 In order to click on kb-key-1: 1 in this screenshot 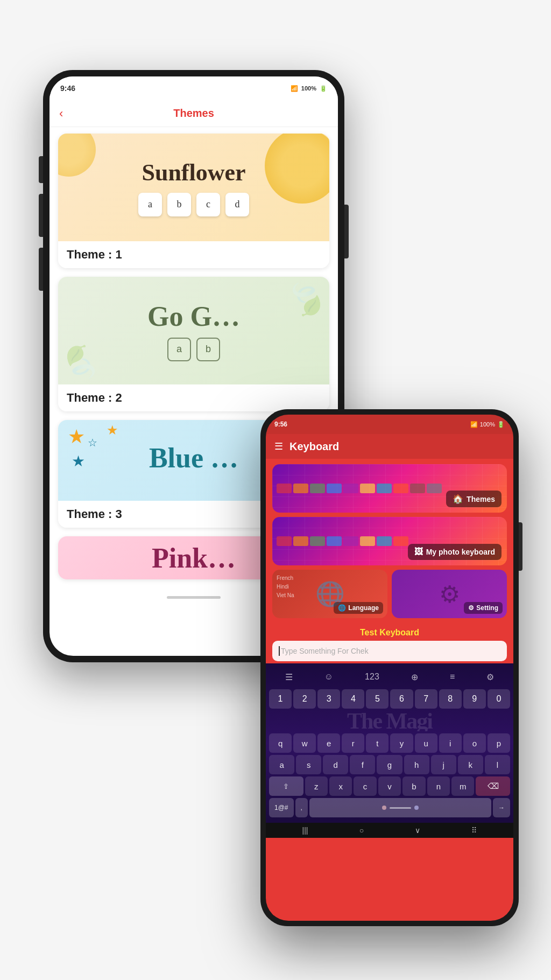, I will do `click(280, 699)`.